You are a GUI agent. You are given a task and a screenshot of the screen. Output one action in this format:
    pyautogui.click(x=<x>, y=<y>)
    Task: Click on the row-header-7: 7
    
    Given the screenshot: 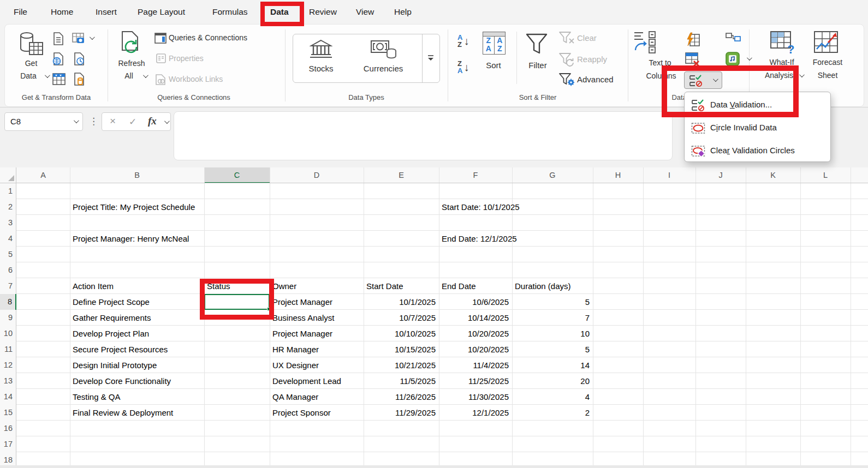 What is the action you would take?
    pyautogui.click(x=8, y=286)
    